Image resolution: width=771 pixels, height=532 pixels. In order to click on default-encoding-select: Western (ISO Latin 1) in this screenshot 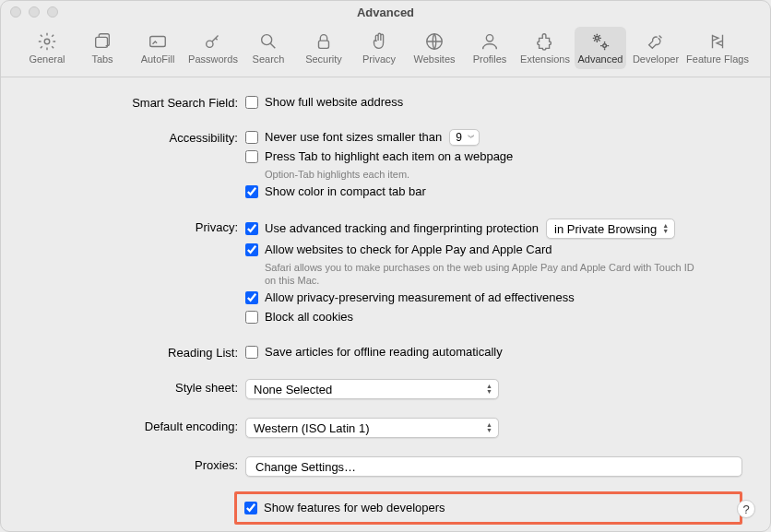, I will do `click(373, 428)`.